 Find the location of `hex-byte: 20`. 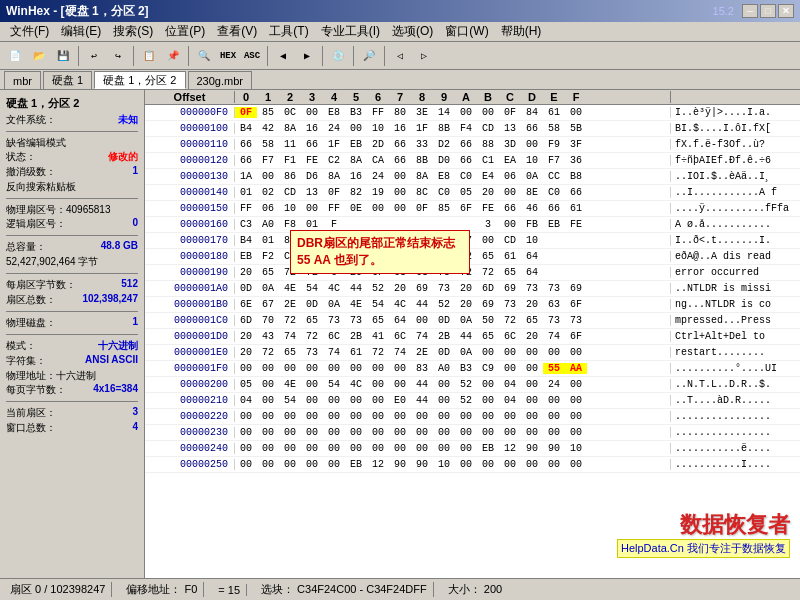

hex-byte: 20 is located at coordinates (246, 352).